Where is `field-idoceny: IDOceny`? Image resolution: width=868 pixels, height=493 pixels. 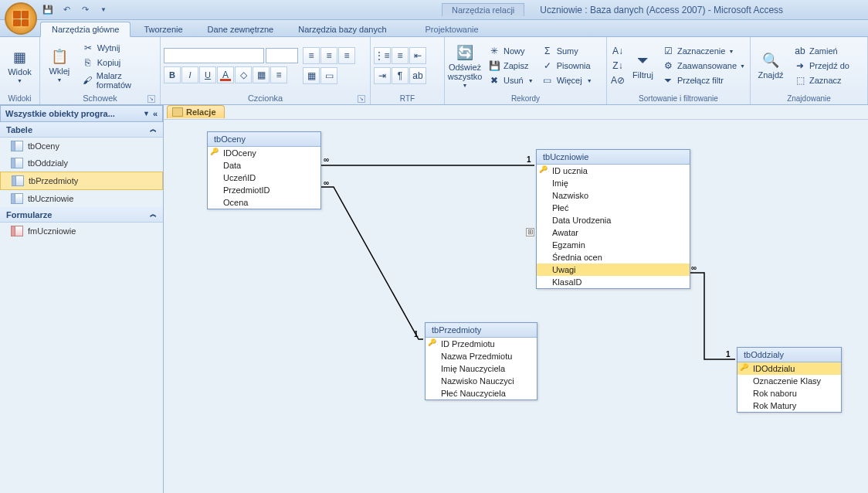
field-idoceny: IDOceny is located at coordinates (264, 153).